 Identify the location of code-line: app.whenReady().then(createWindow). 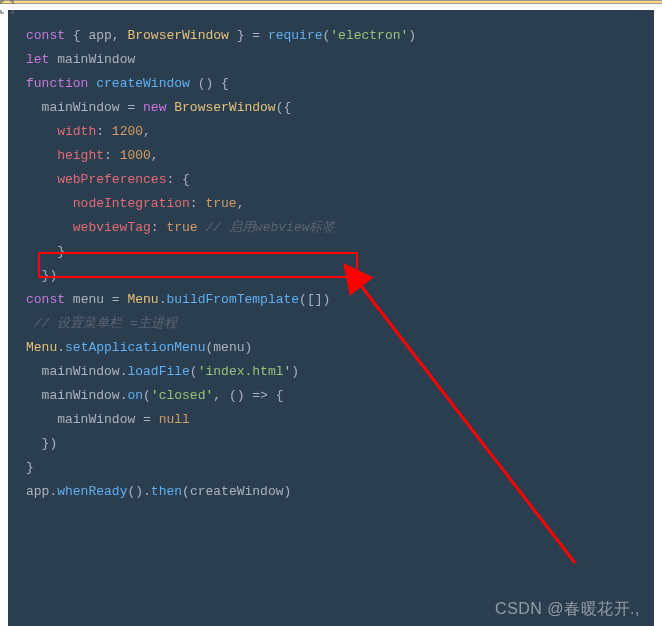
(331, 492).